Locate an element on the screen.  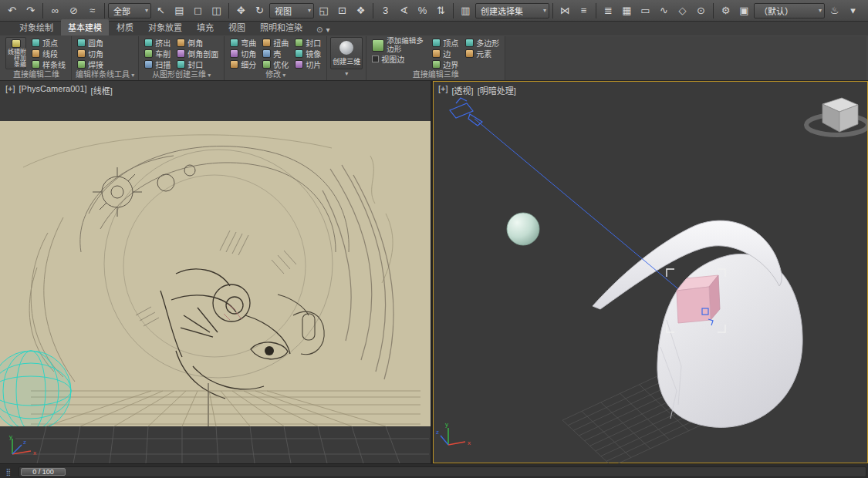
sweep-button: 扫描 is located at coordinates (157, 64).